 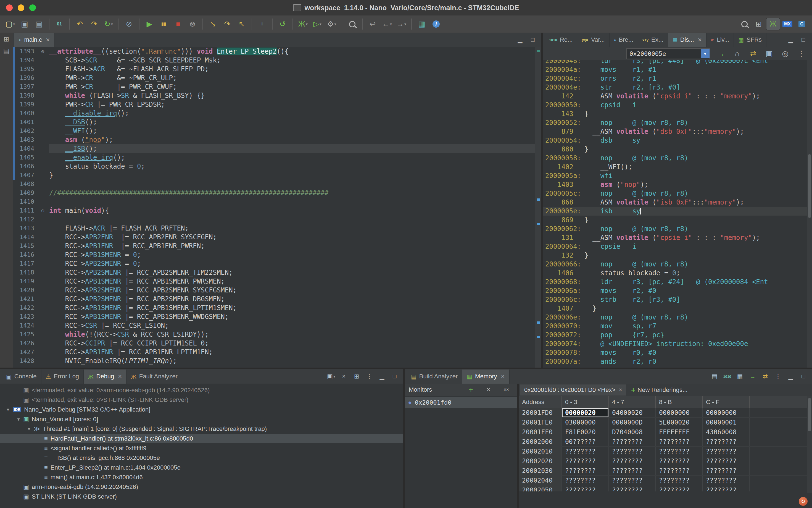 I want to click on remove-all-terminated-button: ×, so click(x=344, y=376).